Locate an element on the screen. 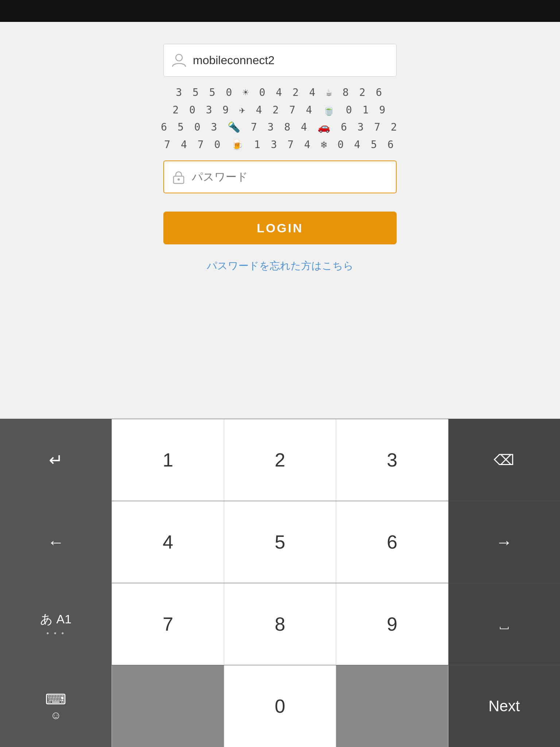 The image size is (560, 747). key-next: Next is located at coordinates (504, 706).